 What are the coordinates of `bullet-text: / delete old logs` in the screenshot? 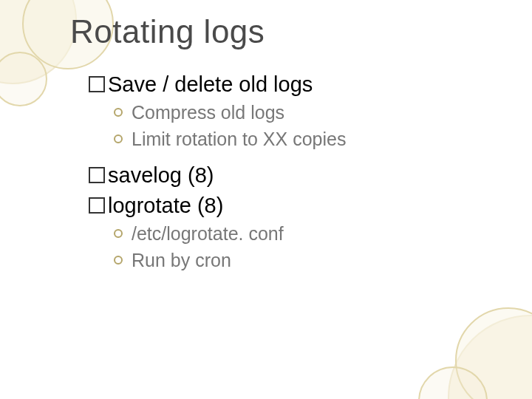 It's located at (235, 84).